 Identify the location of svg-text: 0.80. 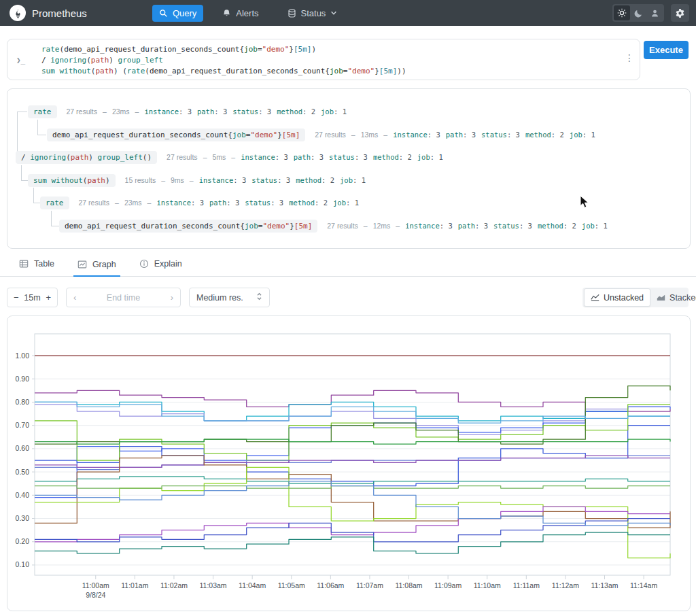
(23, 402).